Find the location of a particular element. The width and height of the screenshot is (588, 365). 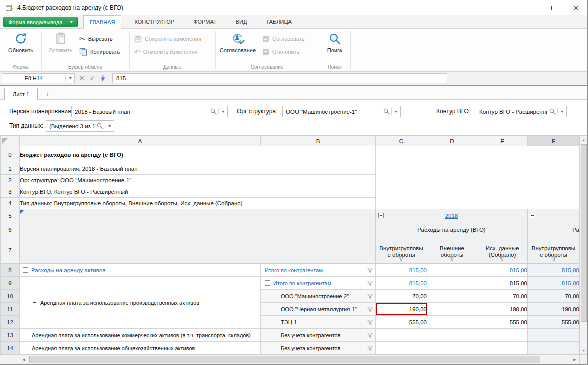

header-external-turnover: Внешние обороты is located at coordinates (452, 251).